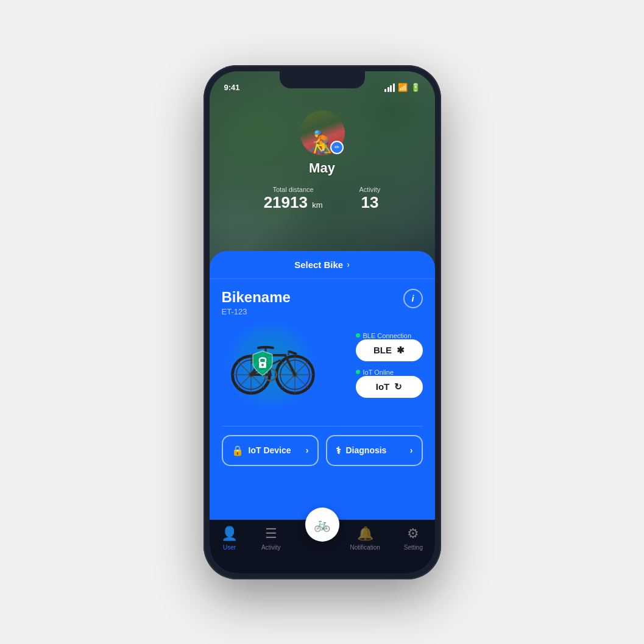 The width and height of the screenshot is (644, 644). What do you see at coordinates (349, 264) in the screenshot?
I see `select-bike-chevron: ›` at bounding box center [349, 264].